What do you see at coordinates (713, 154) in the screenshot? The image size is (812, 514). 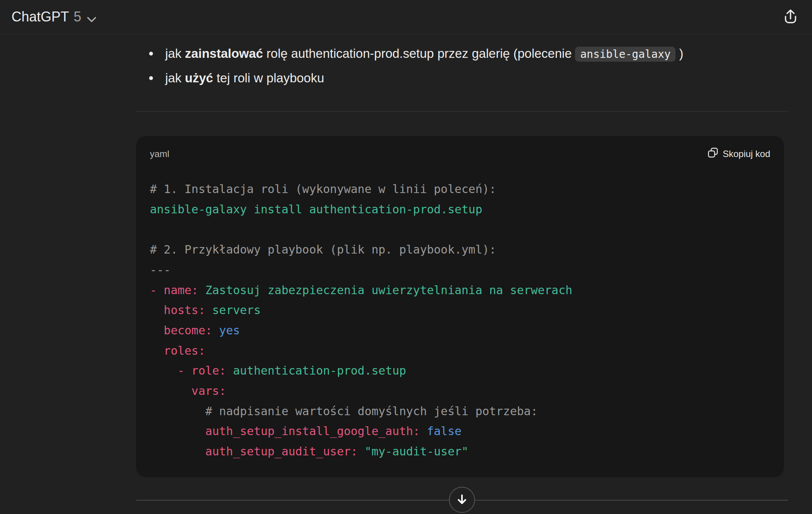 I see `copy-icon` at bounding box center [713, 154].